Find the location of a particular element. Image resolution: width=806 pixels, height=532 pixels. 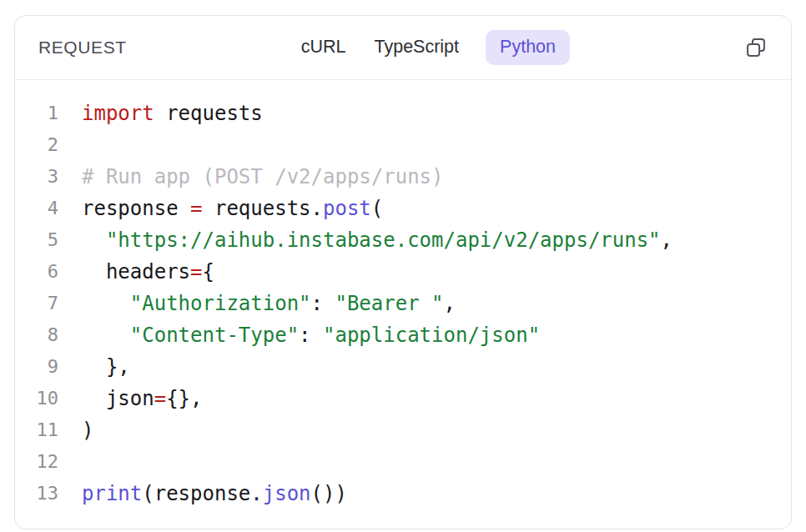

code-text: json={}, is located at coordinates (130, 399).